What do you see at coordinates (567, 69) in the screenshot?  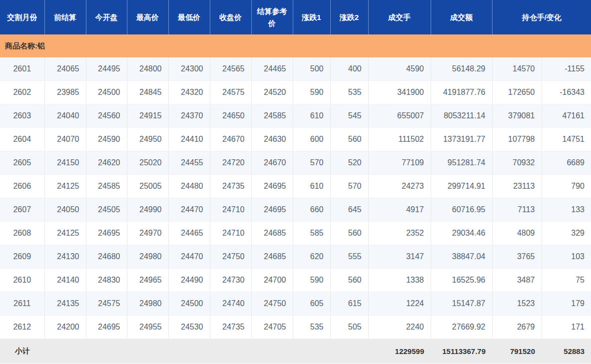 I see `value-cell: -1155` at bounding box center [567, 69].